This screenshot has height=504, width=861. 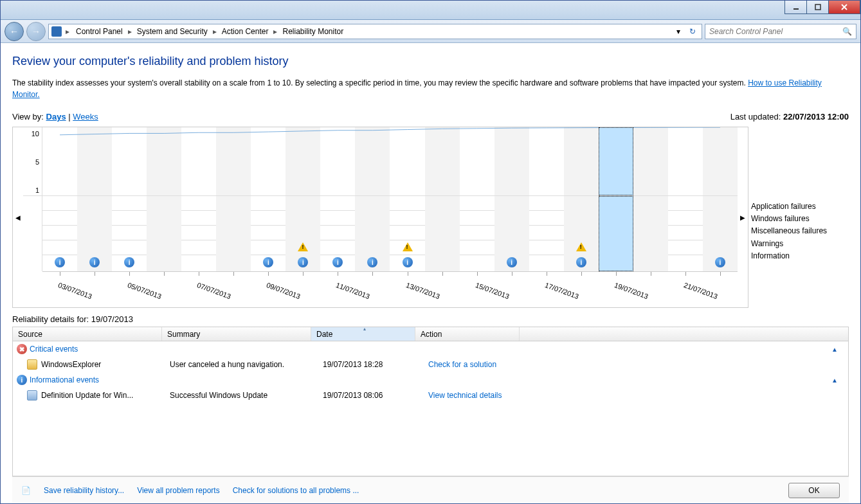 What do you see at coordinates (790, 117) in the screenshot?
I see `last-updated: Last updated: 22/07/2013 12:00` at bounding box center [790, 117].